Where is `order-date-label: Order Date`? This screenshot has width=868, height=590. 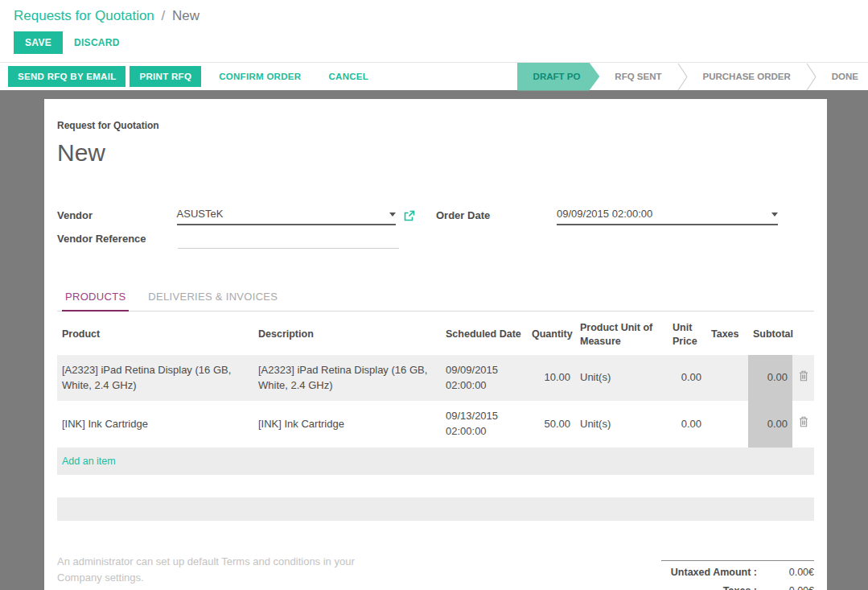
order-date-label: Order Date is located at coordinates (496, 217).